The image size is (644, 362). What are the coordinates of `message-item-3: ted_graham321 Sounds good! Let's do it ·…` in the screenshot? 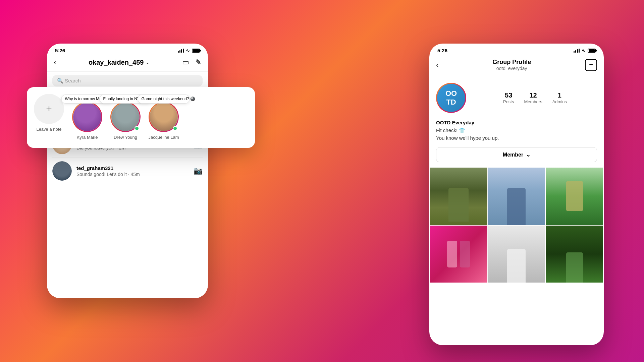 It's located at (127, 171).